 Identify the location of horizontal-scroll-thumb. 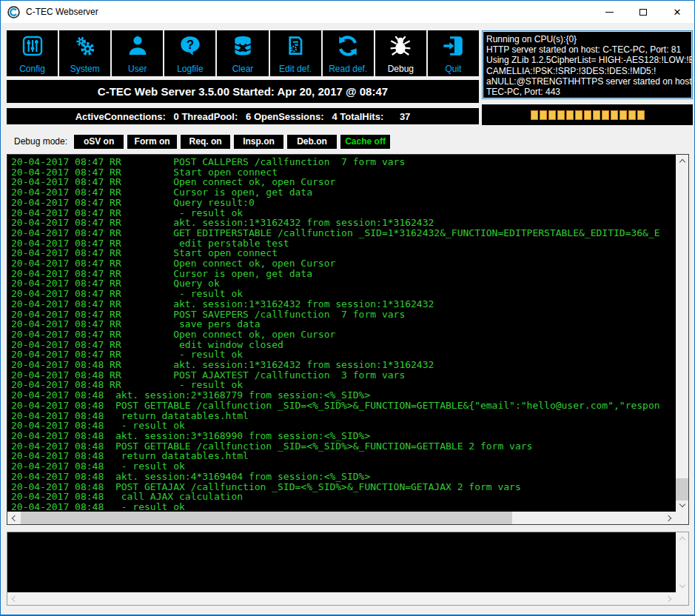
(266, 518).